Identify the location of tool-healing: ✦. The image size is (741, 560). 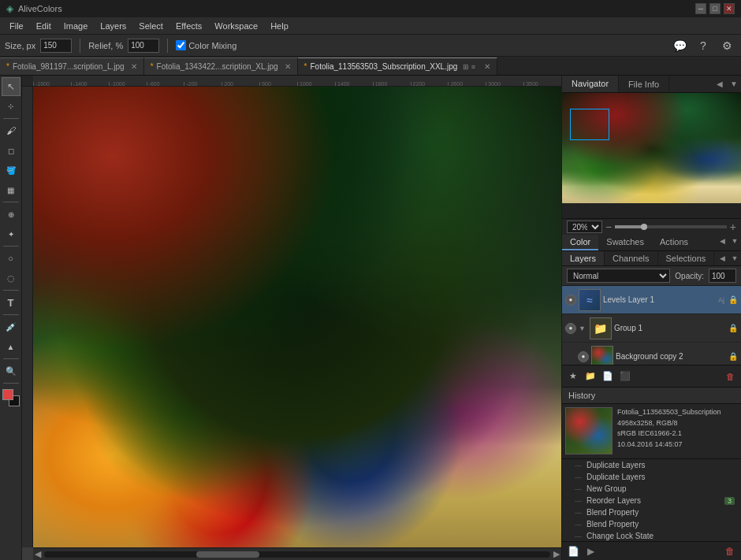
(11, 234).